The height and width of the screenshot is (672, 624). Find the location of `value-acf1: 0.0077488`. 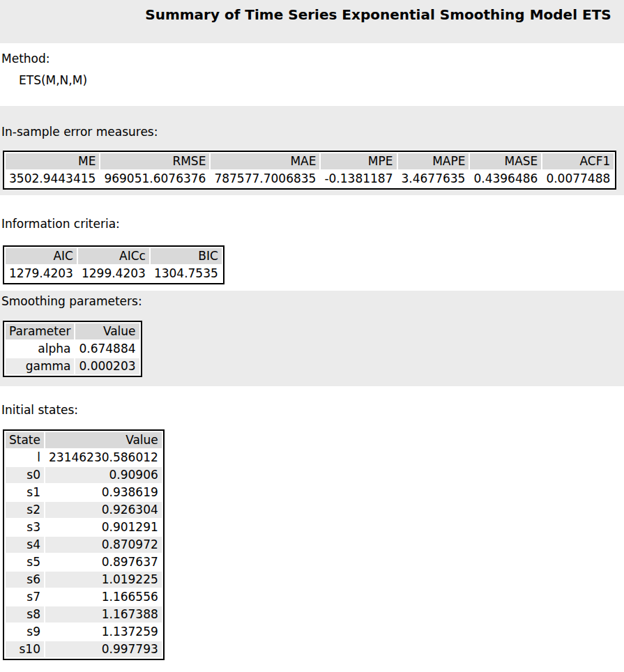

value-acf1: 0.0077488 is located at coordinates (578, 178).